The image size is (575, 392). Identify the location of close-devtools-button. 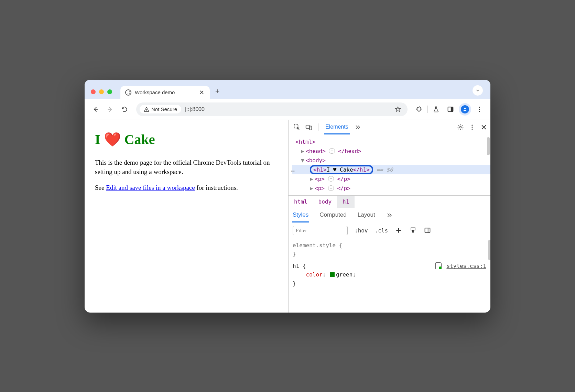
(484, 127).